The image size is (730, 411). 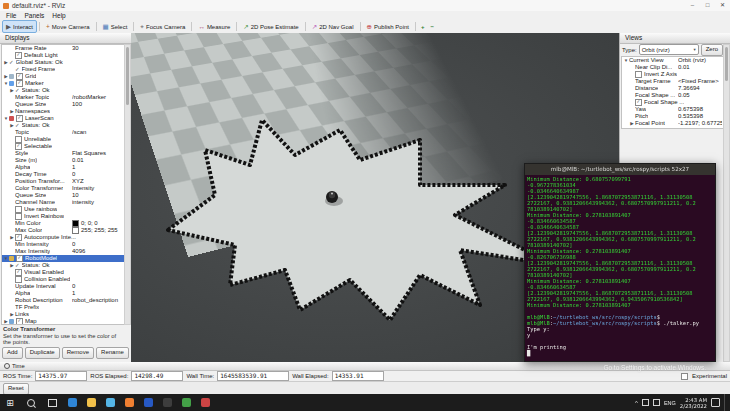 I want to click on menu-help: Help, so click(x=58, y=16).